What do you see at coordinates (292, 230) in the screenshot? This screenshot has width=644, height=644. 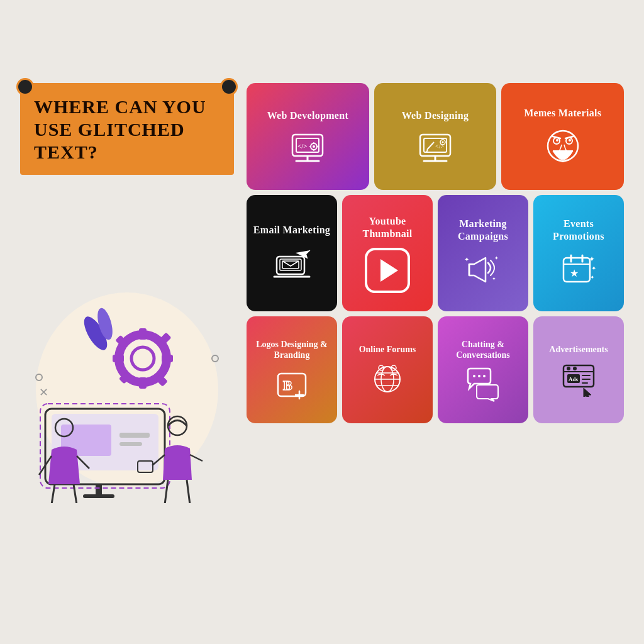 I see `card-email-title: Email Marketing` at bounding box center [292, 230].